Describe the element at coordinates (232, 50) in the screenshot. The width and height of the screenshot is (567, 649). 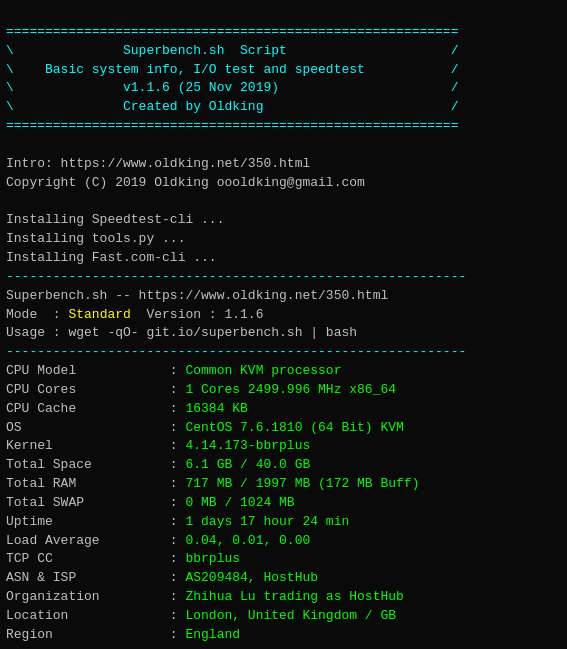
I see `title-line1: \ Superbench.sh Script /` at that location.